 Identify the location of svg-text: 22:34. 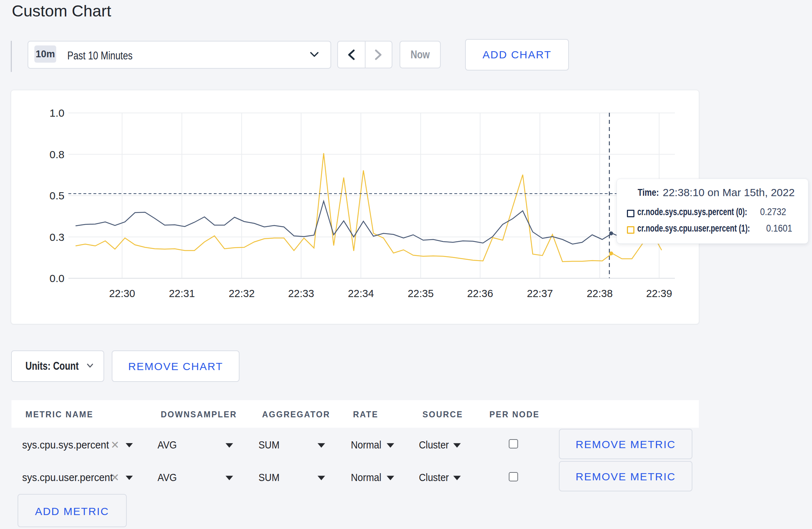
(361, 293).